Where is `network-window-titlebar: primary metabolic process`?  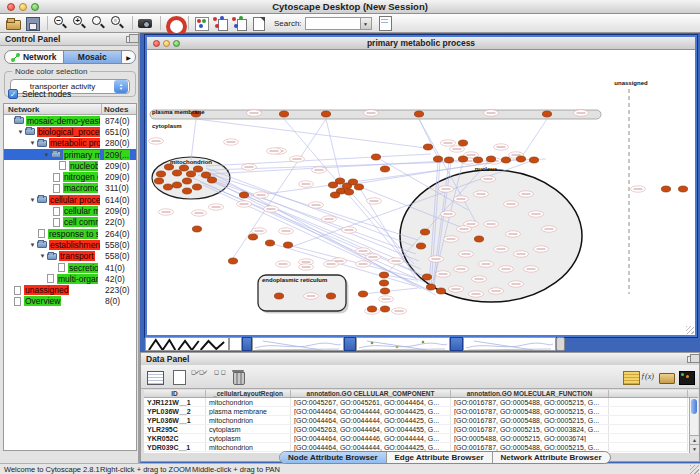 network-window-titlebar: primary metabolic process is located at coordinates (421, 44).